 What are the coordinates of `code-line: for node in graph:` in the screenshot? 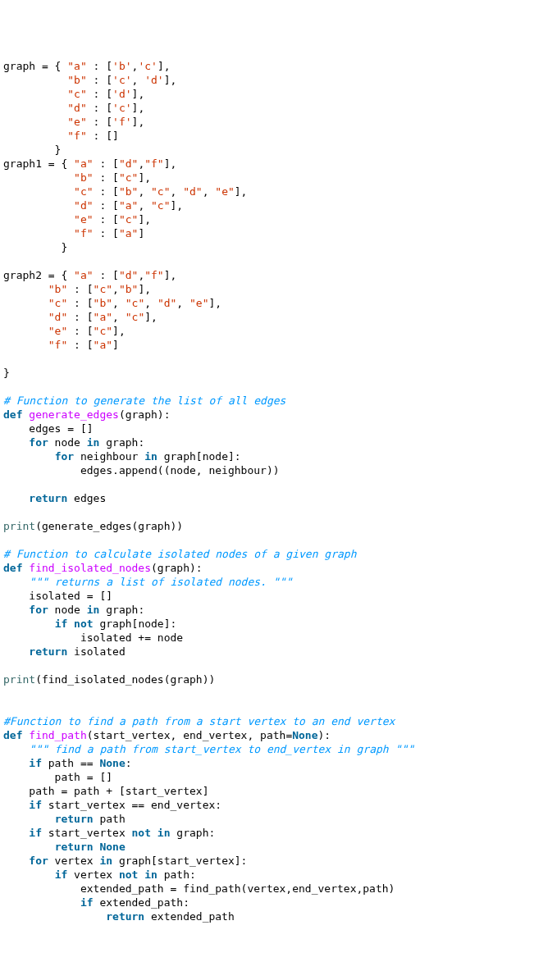 It's located at (267, 443).